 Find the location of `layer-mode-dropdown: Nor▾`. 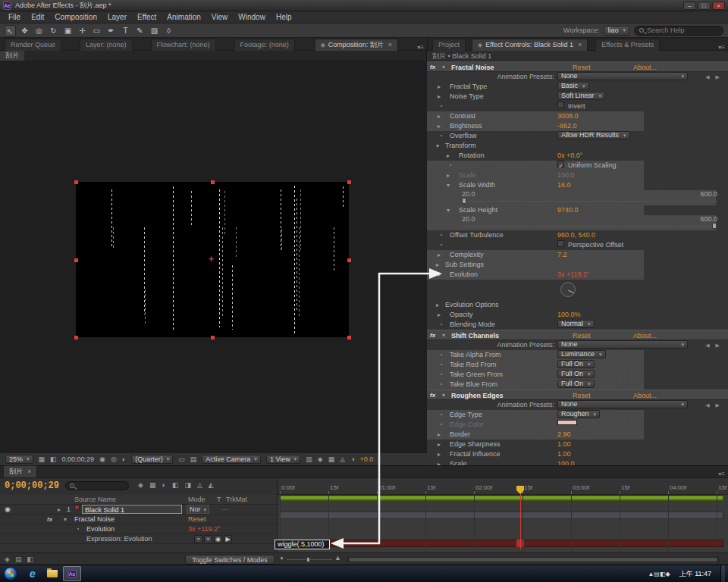

layer-mode-dropdown: Nor▾ is located at coordinates (198, 509).